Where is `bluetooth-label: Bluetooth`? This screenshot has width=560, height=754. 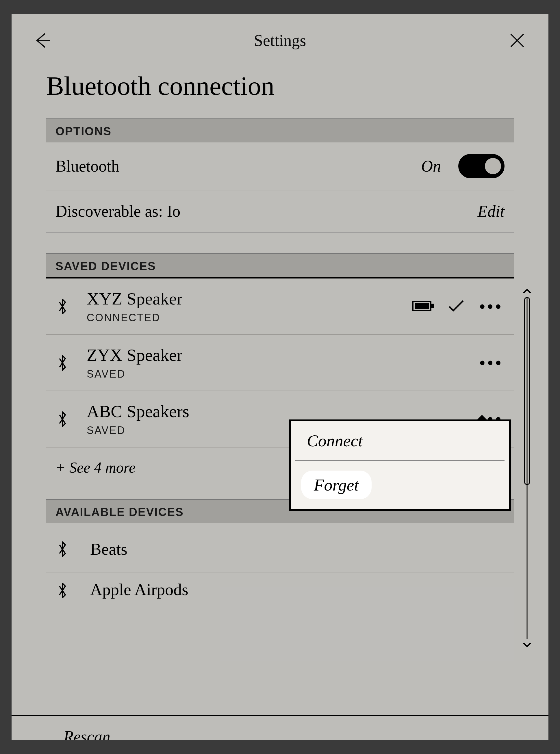
bluetooth-label: Bluetooth is located at coordinates (239, 166).